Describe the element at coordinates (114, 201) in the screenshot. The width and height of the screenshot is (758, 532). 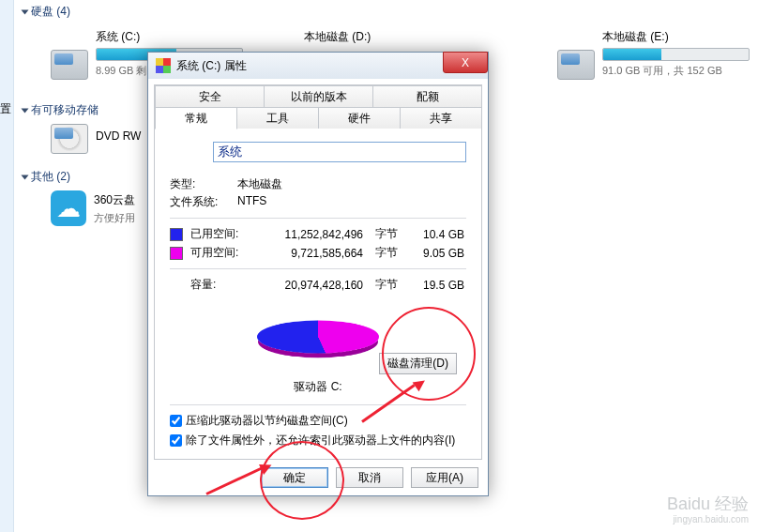
I see `drive-name: 360云盘` at that location.